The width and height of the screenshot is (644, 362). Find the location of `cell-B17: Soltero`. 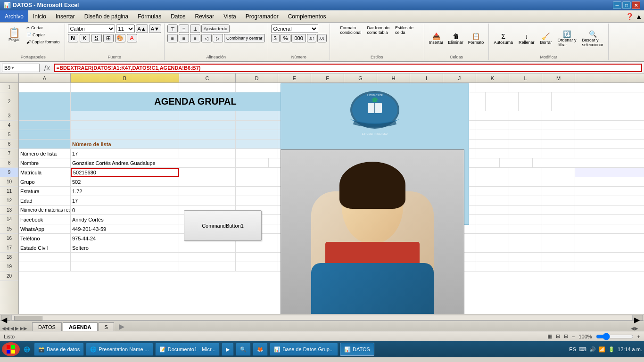

cell-B17: Soltero is located at coordinates (125, 248).